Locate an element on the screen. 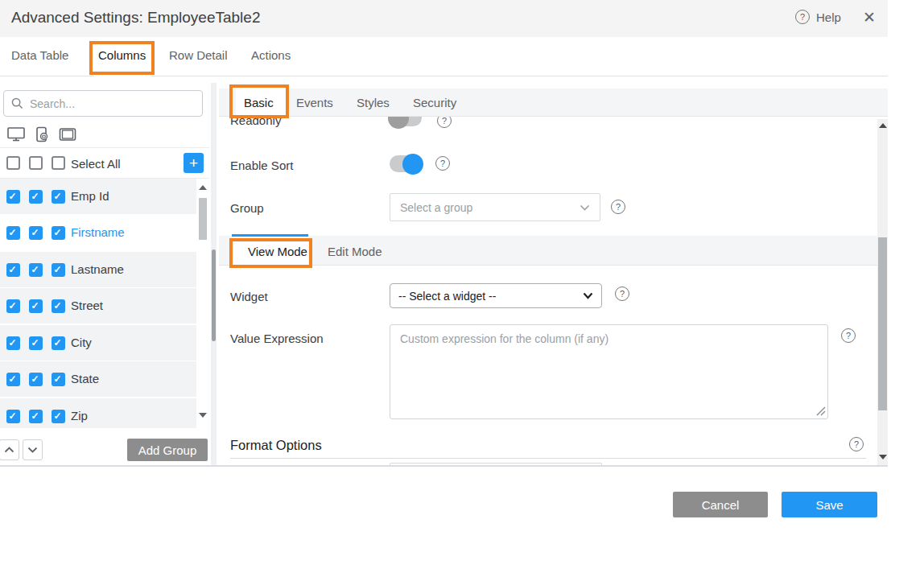 The image size is (924, 577). help-label: Help is located at coordinates (829, 18).